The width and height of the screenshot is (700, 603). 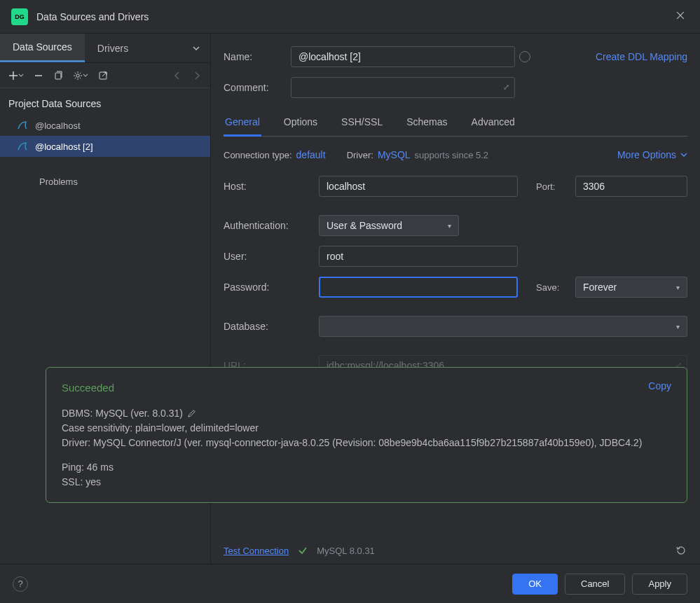 I want to click on datasource-item: @localhost [2], so click(x=105, y=146).